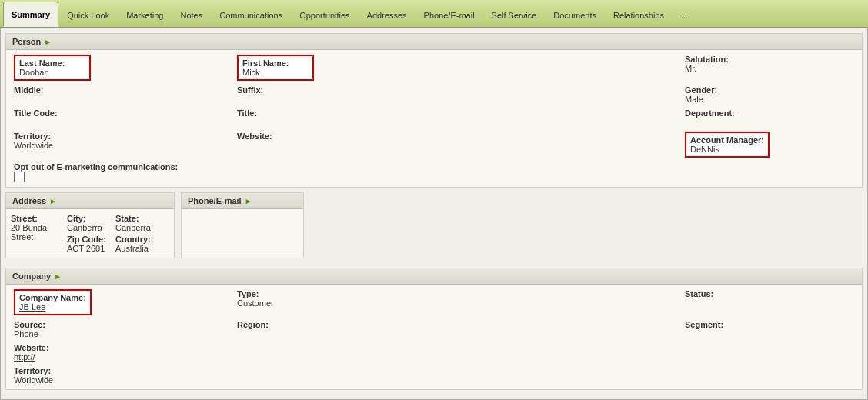  Describe the element at coordinates (122, 68) in the screenshot. I see `last-name-block: Last Name: Doohan` at that location.